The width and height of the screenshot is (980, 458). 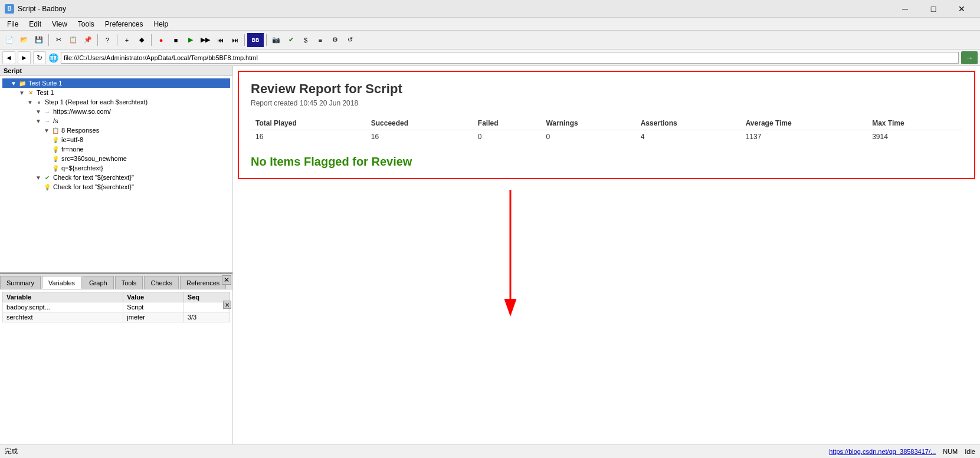 I want to click on stop-button: ■, so click(x=176, y=40).